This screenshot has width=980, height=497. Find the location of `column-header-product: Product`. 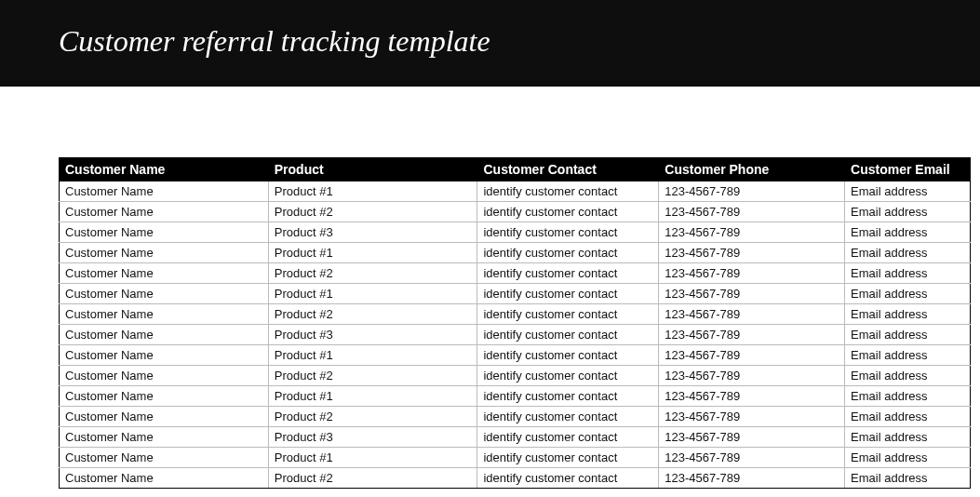

column-header-product: Product is located at coordinates (372, 169).